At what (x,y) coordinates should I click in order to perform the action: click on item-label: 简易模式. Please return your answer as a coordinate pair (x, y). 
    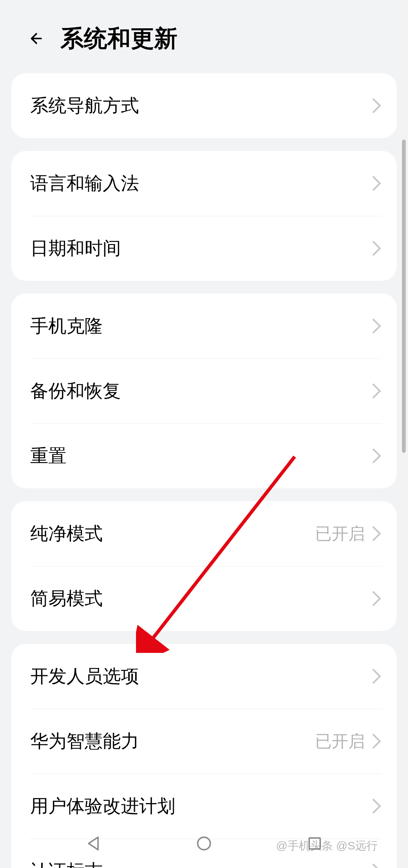
    Looking at the image, I should click on (66, 599).